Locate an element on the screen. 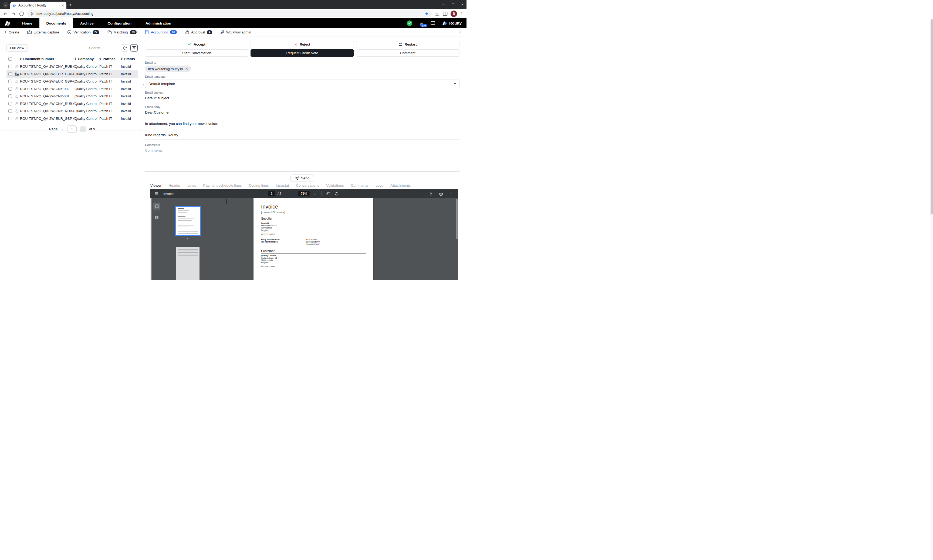  nav-item-configuration: Configuration is located at coordinates (120, 23).